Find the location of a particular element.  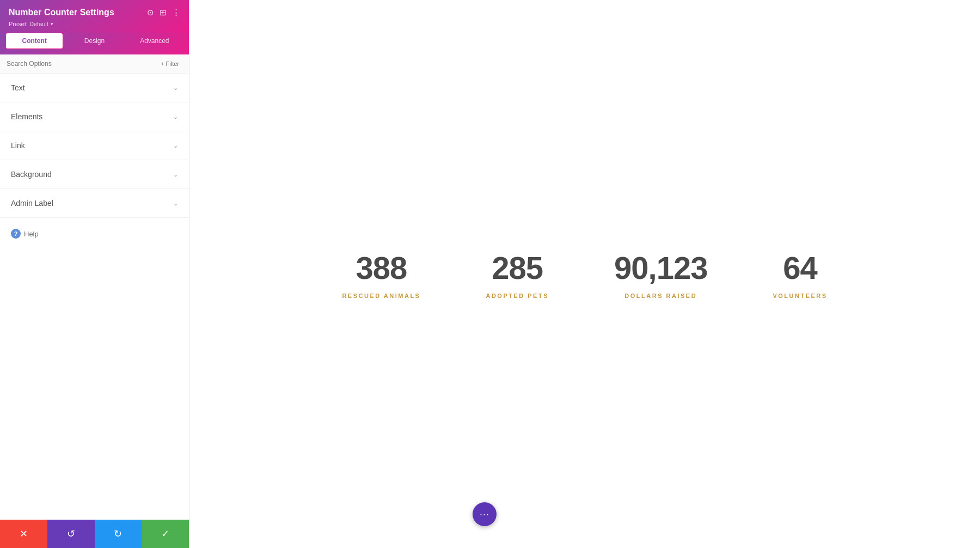

preset-label: Preset: Default ▾ is located at coordinates (95, 24).